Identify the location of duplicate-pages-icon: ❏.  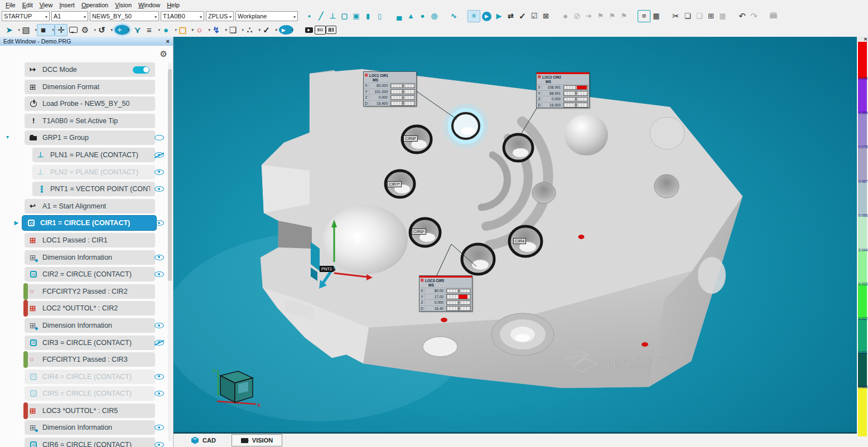
(235, 30).